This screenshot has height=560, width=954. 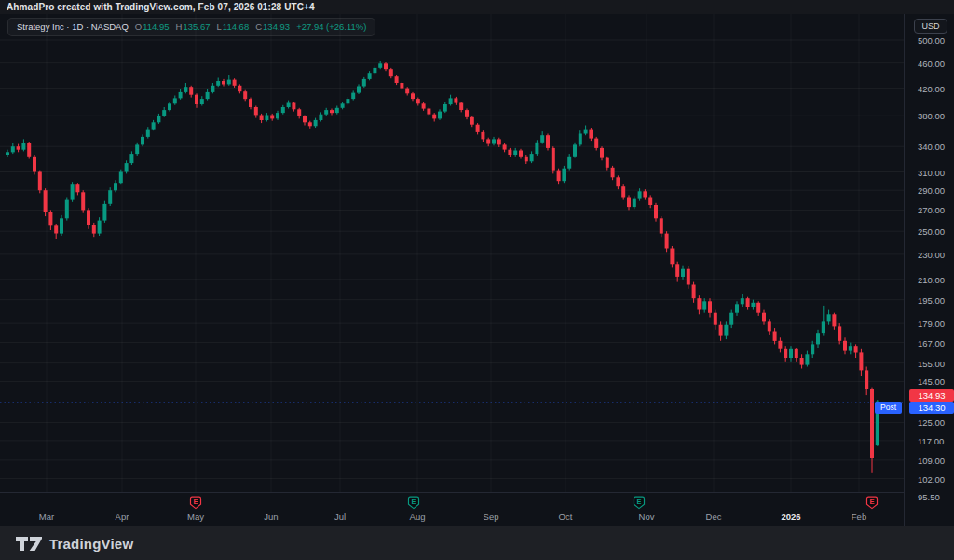 I want to click on price-tick-label: 290.00, so click(x=932, y=190).